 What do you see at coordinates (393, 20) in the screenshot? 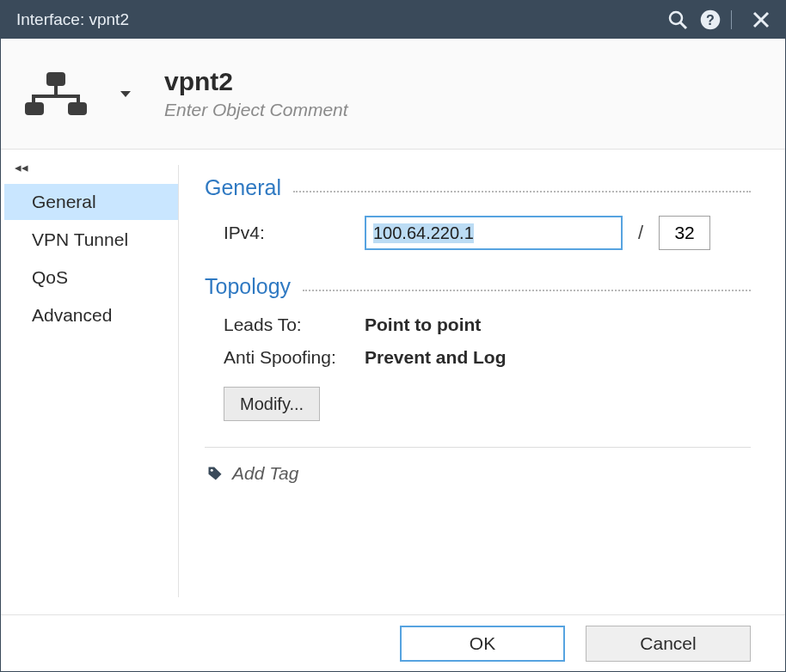
I see `titlebar: Interface: vpnt2 ?` at bounding box center [393, 20].